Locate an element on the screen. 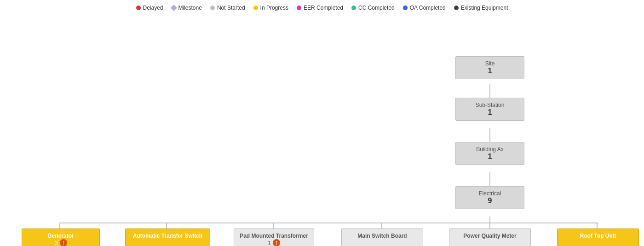 Image resolution: width=644 pixels, height=246 pixels. legend-dot-cc-completed is located at coordinates (354, 8).